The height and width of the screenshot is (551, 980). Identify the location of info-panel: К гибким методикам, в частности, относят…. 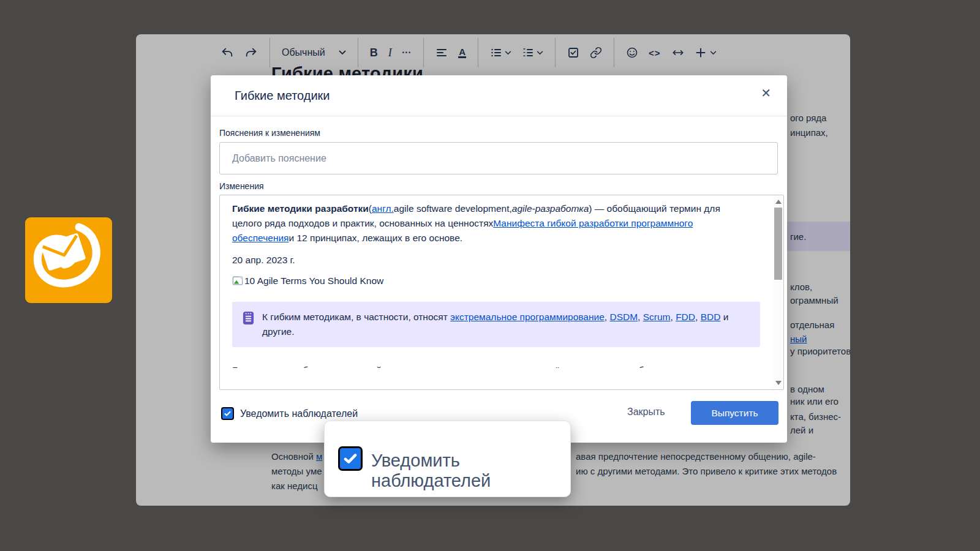
(496, 324).